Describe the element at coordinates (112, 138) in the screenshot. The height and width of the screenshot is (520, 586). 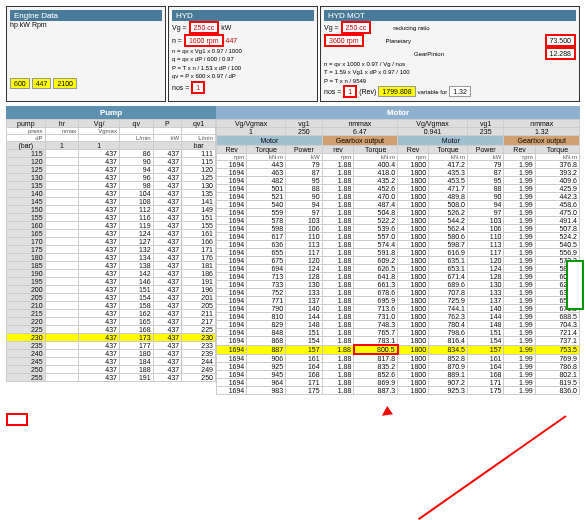
I see `pump-unit-row: dP L/min kW L/min` at that location.